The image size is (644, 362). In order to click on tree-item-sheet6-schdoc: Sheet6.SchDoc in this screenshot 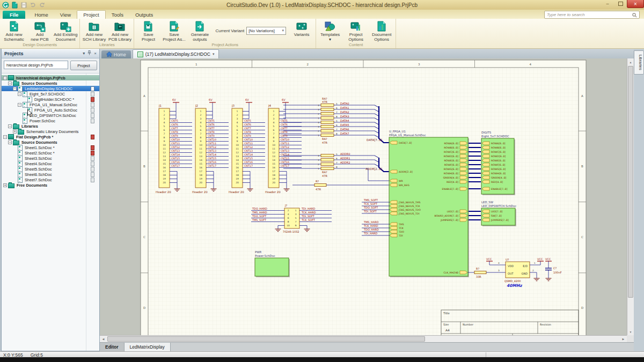, I will do `click(50, 174)`.